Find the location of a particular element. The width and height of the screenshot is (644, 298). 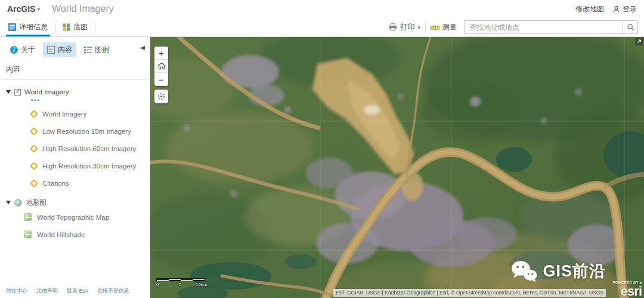

layer-group-label: 地形图 is located at coordinates (36, 203).